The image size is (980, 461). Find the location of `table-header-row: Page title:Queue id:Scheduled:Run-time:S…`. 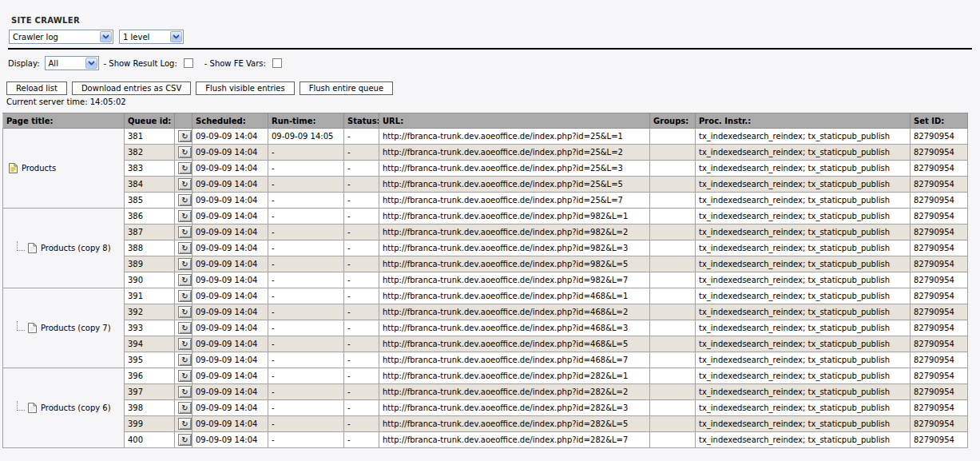

table-header-row: Page title:Queue id:Scheduled:Run-time:S… is located at coordinates (486, 121).